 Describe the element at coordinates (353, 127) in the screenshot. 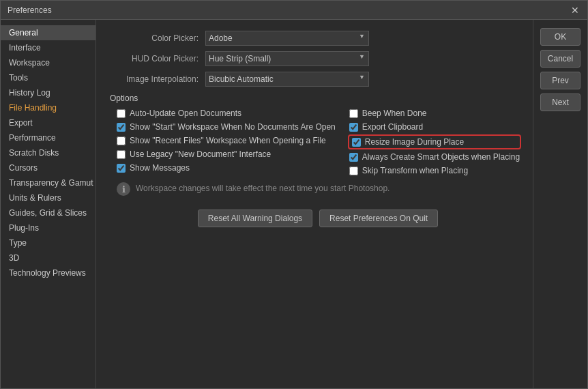

I see `export-clipboard-checkbox` at that location.